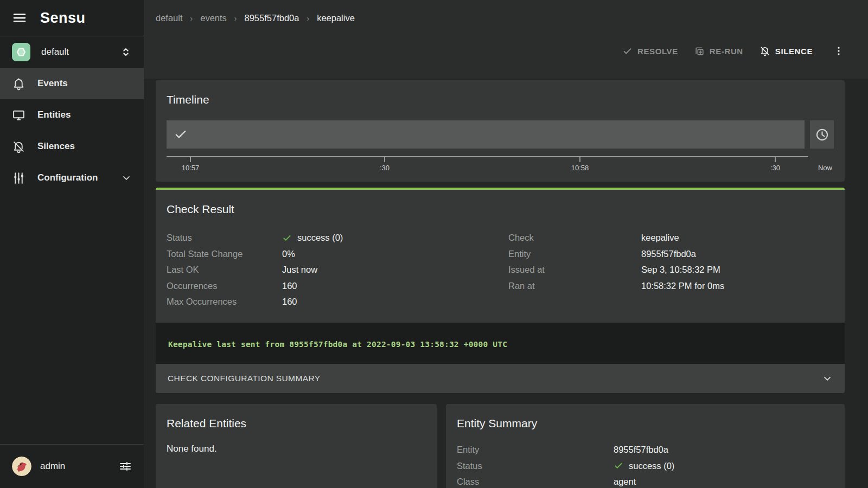 The image size is (868, 488). Describe the element at coordinates (73, 178) in the screenshot. I see `sidebar-item-label: Configuration` at that location.